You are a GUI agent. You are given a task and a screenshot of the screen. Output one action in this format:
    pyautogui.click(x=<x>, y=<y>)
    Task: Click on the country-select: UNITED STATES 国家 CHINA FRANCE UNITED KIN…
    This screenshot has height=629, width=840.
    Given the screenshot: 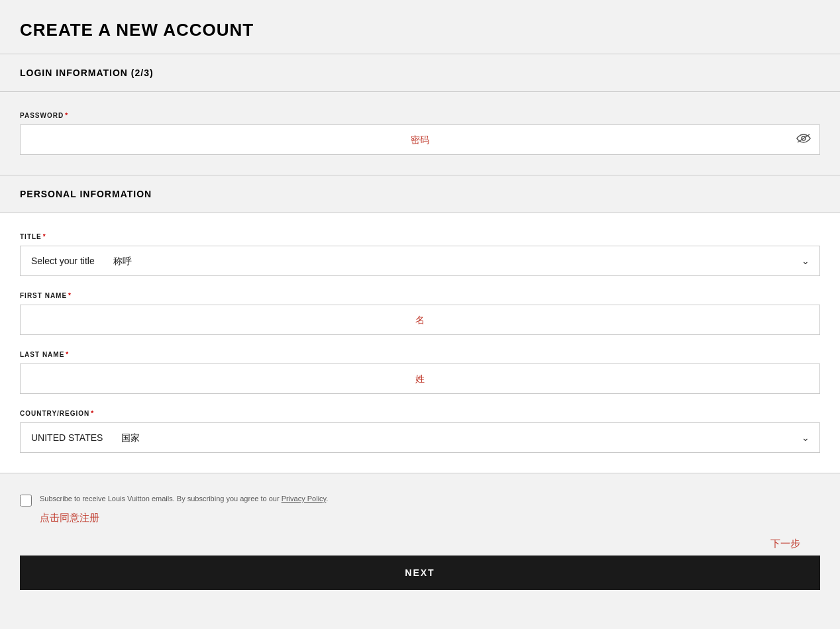 What is the action you would take?
    pyautogui.click(x=420, y=438)
    